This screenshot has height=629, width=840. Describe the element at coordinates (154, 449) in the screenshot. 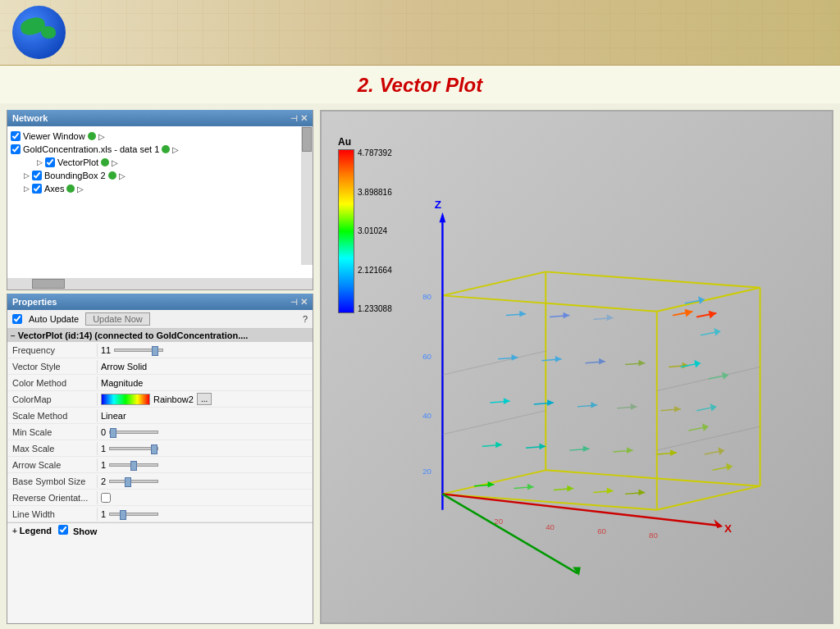

I see `max-scale-slider-thumb` at that location.